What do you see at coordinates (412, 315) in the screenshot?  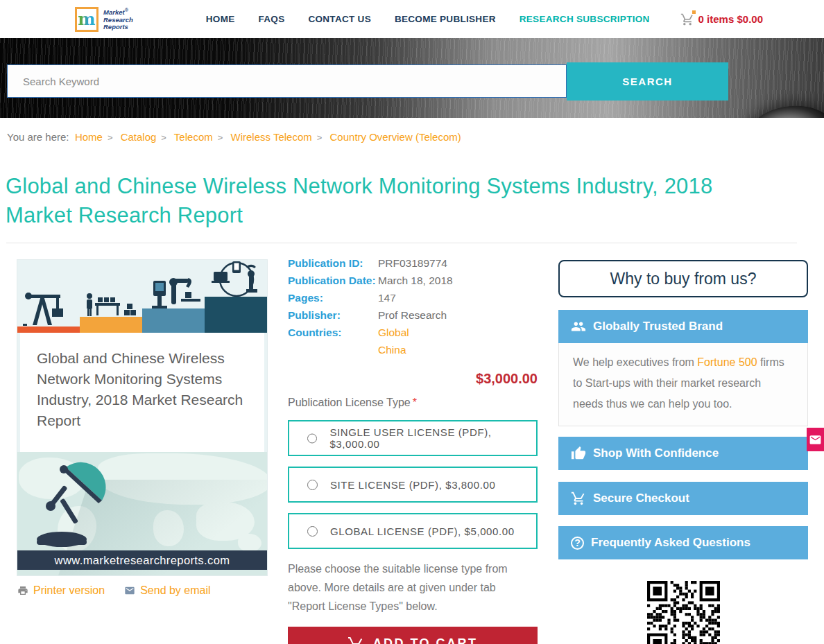 I see `publisher-value: Prof Research` at bounding box center [412, 315].